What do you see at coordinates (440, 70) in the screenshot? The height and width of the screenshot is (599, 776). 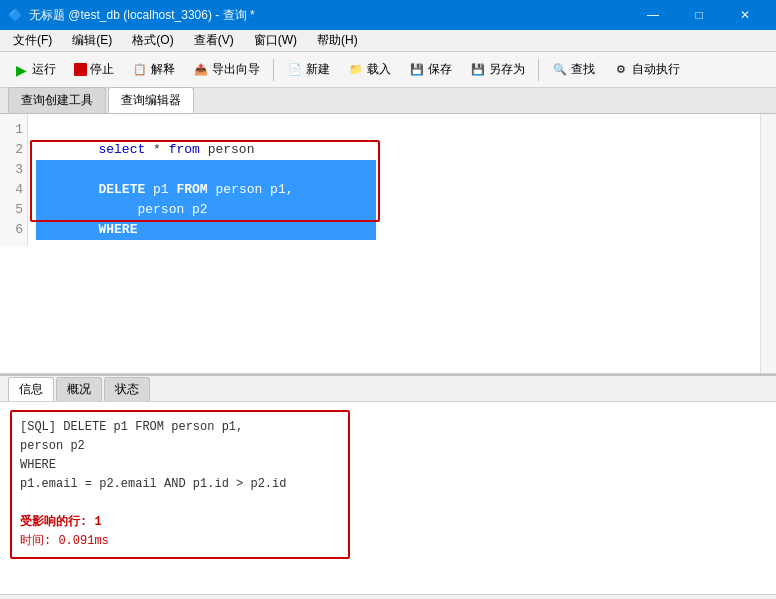 I see `save-label: 保存` at bounding box center [440, 70].